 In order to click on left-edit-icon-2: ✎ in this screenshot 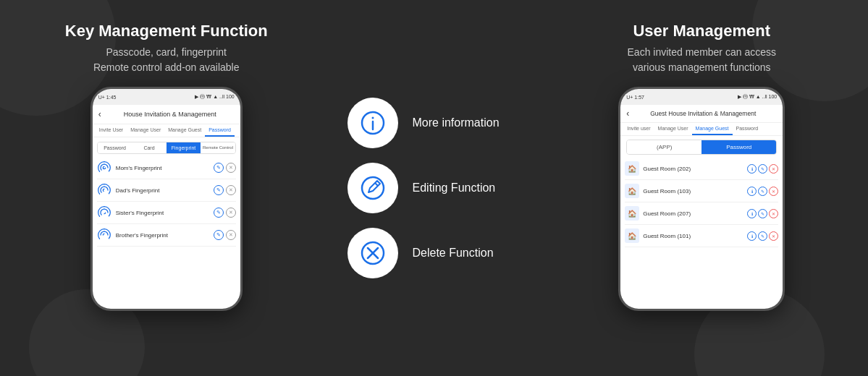, I will do `click(219, 190)`.